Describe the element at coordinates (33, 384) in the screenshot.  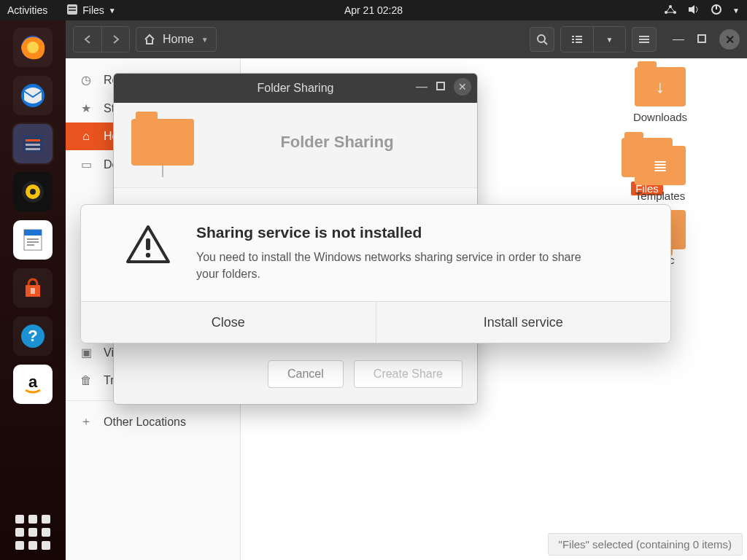
I see `dock-amazon: a` at that location.